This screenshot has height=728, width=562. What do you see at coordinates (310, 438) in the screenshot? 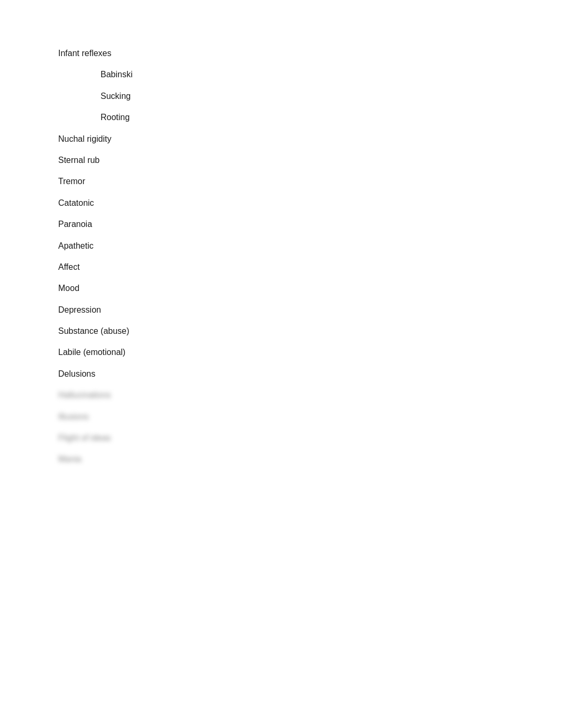
I see `list-item-blurred-3: Flight of ideas` at bounding box center [310, 438].